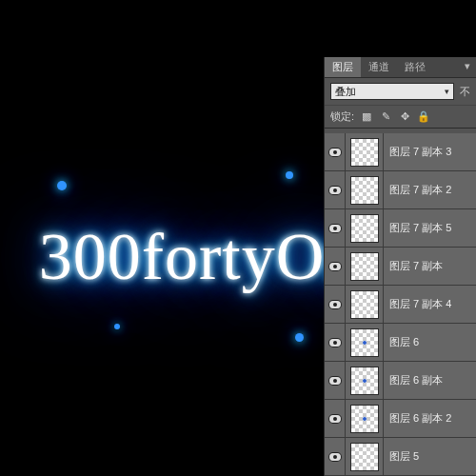  I want to click on layer-row: 图层 7 副本 5, so click(400, 228).